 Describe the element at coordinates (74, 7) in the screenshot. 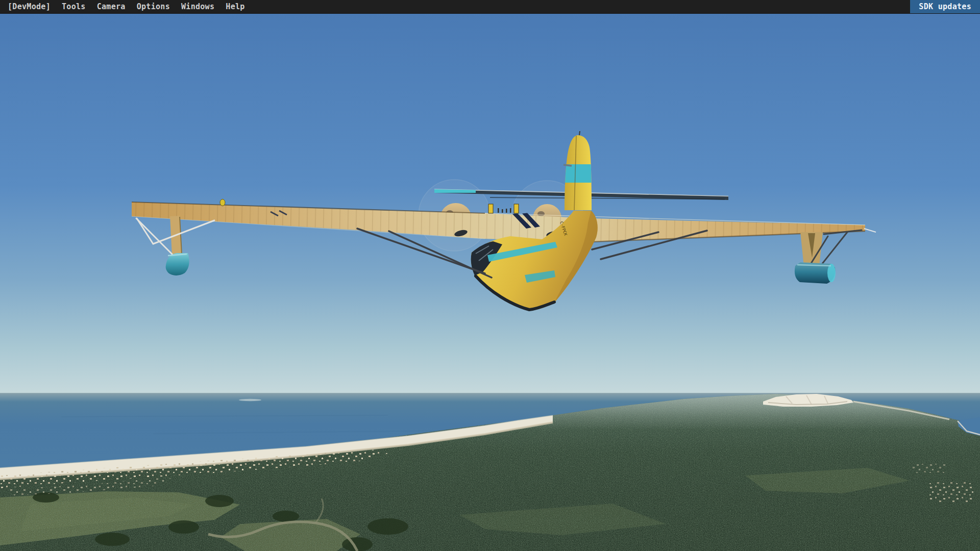

I see `menu-item-tools: Tools` at that location.